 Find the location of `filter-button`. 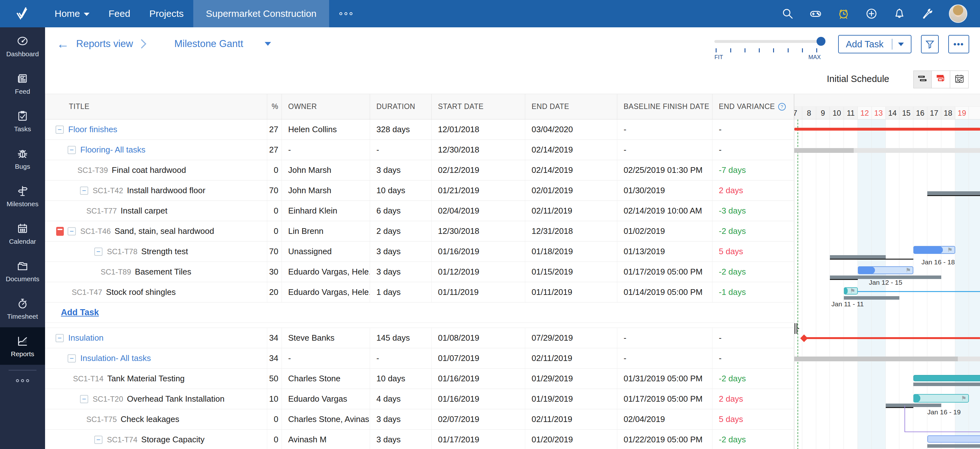

filter-button is located at coordinates (930, 44).